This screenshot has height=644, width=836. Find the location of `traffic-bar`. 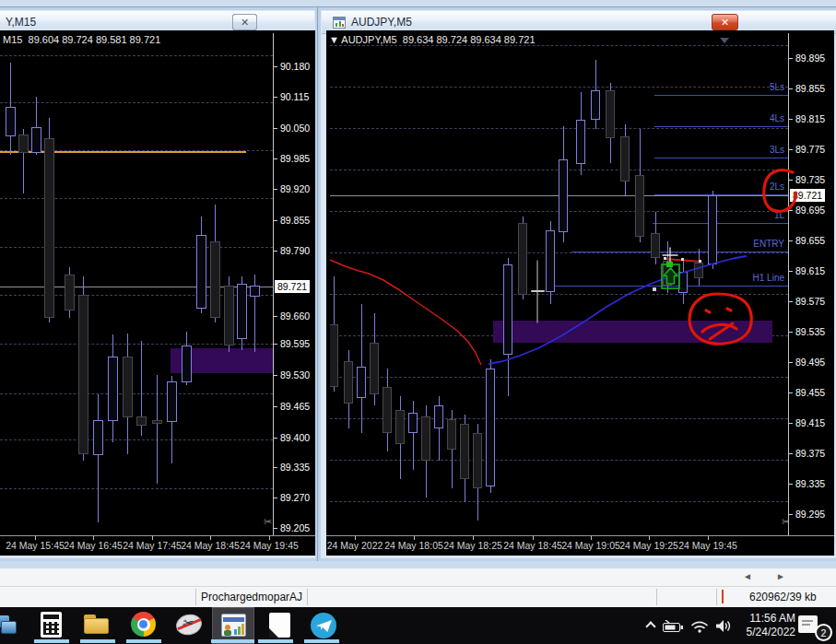

traffic-bar is located at coordinates (723, 597).